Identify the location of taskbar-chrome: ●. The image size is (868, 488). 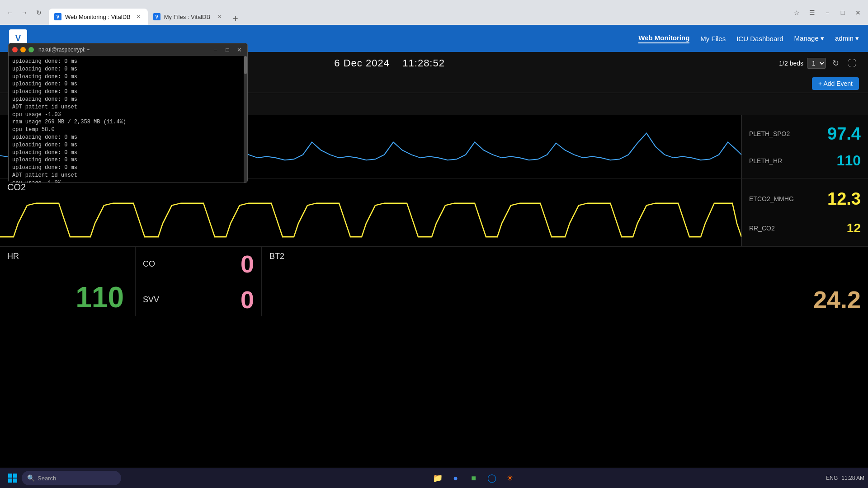
(456, 478).